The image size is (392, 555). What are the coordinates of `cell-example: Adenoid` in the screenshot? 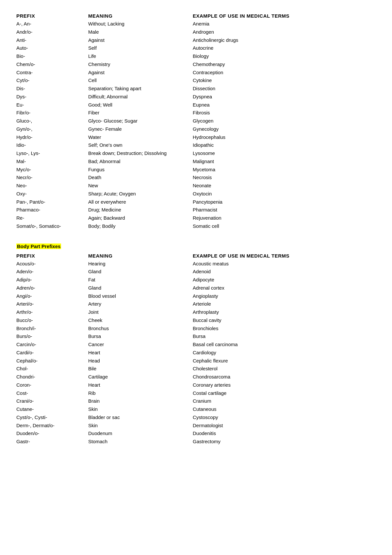 It's located at (284, 272).